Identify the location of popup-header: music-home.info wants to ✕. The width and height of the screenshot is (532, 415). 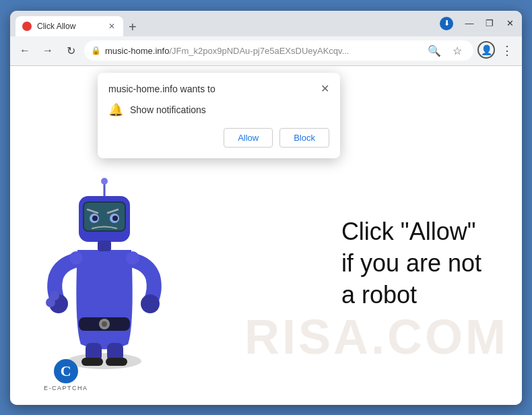
(219, 89).